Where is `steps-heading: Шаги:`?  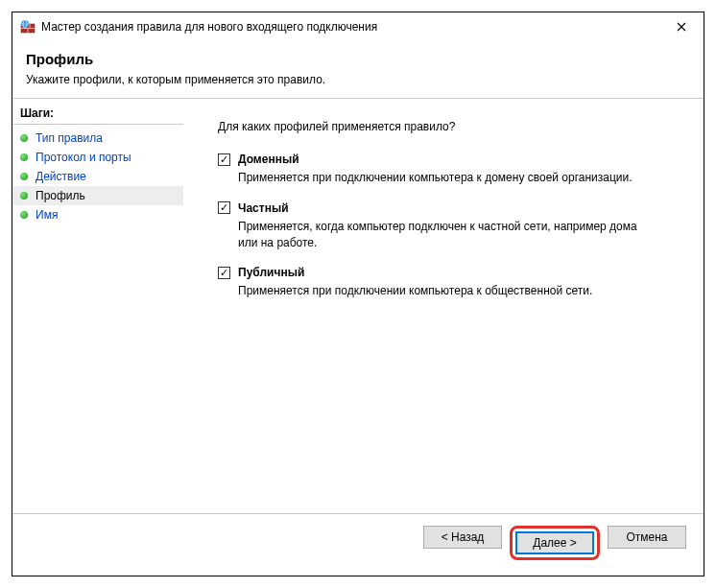 steps-heading: Шаги: is located at coordinates (98, 115).